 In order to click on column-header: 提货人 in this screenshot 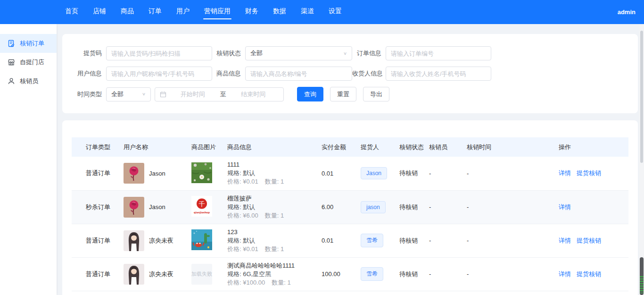, I will do `click(380, 147)`.